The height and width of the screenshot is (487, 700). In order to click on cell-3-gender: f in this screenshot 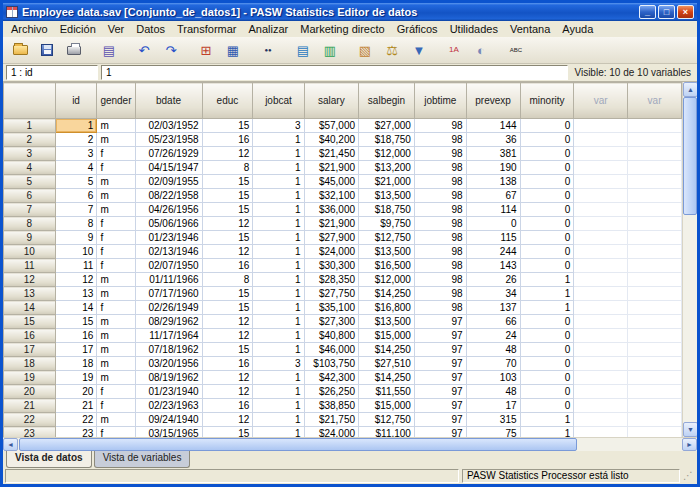, I will do `click(116, 154)`.